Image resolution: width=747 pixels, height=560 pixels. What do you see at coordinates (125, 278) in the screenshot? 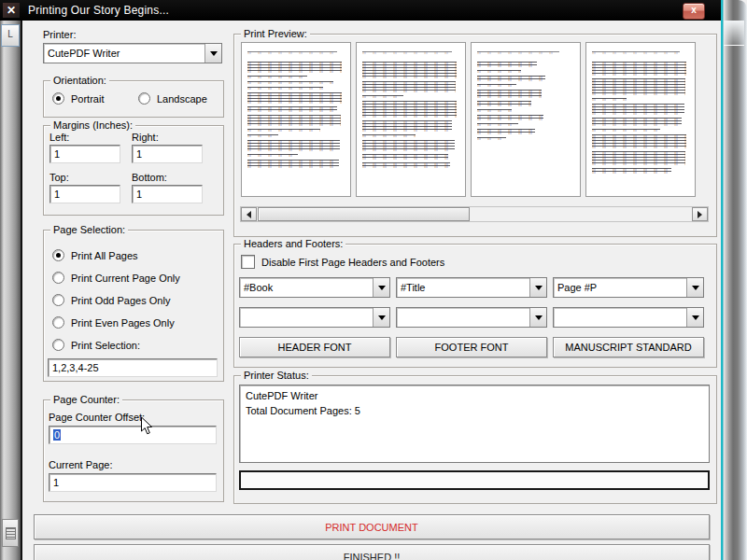
I see `radio-label: Print Current Page Only` at bounding box center [125, 278].